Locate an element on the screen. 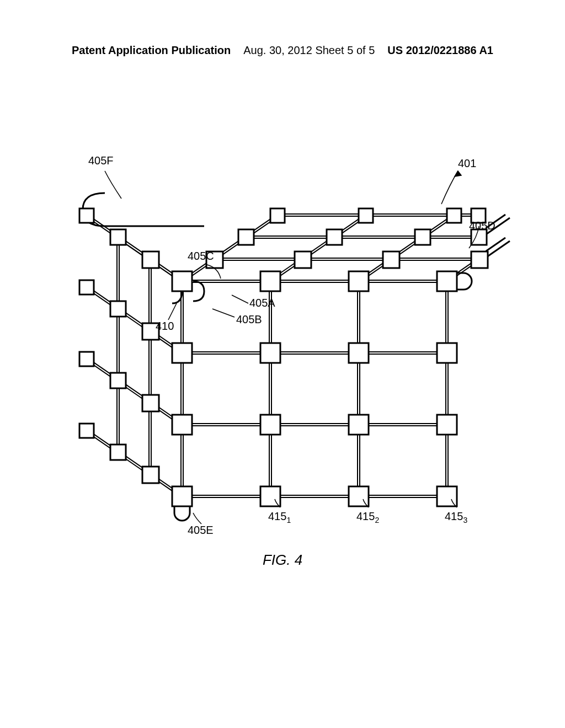  header-center: Aug. 30, 2012 Sheet 5 of 5 is located at coordinates (309, 51).